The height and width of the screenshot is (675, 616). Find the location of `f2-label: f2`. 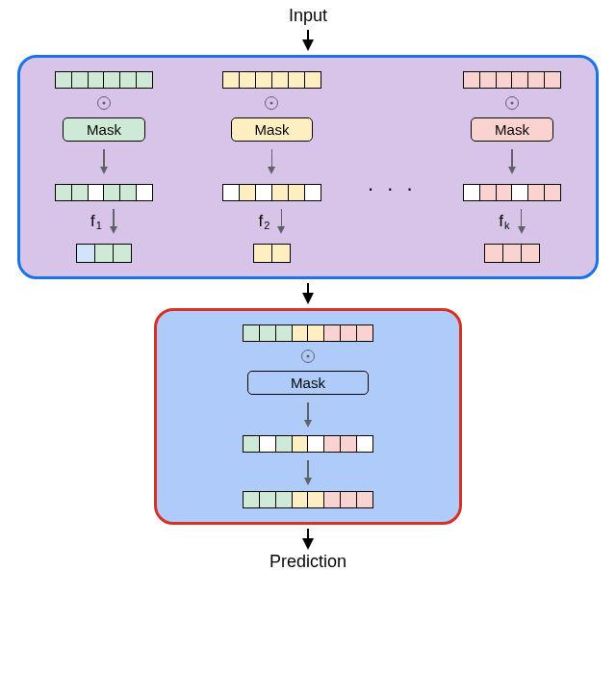

f2-label: f2 is located at coordinates (265, 221).